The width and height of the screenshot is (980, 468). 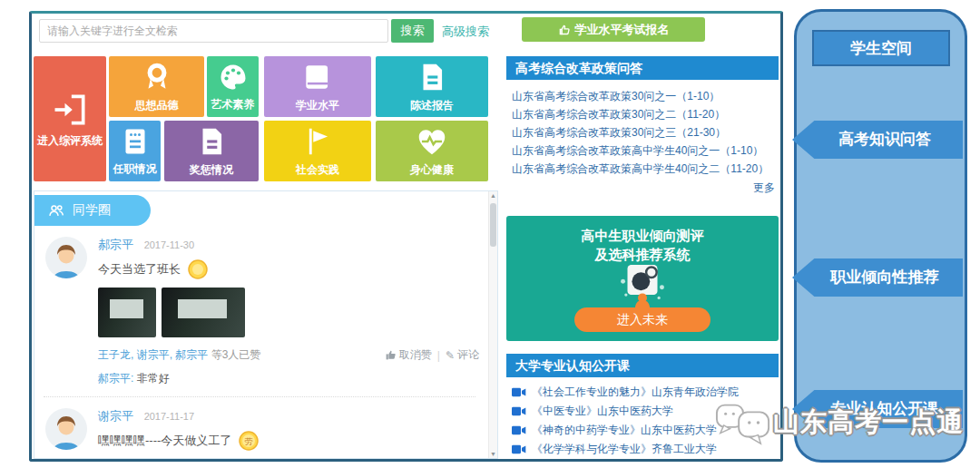 I want to click on sidebar-item-gaokao-qa: 高考知识问答, so click(x=877, y=140).